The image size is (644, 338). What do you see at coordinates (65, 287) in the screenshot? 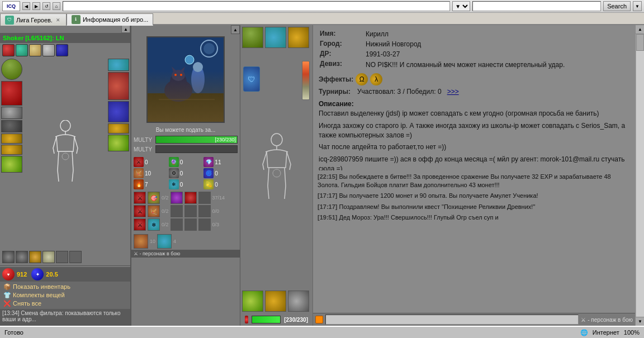
I see `menu-inventory: 📦 Показать инвентарь` at bounding box center [65, 287].